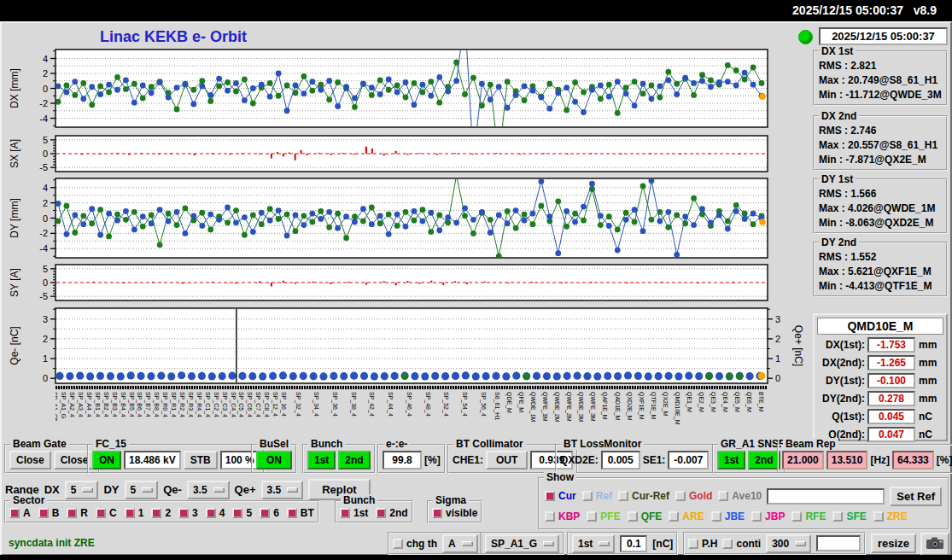 The height and width of the screenshot is (560, 952). What do you see at coordinates (135, 513) in the screenshot?
I see `sector-1-checkbox: 1` at bounding box center [135, 513].